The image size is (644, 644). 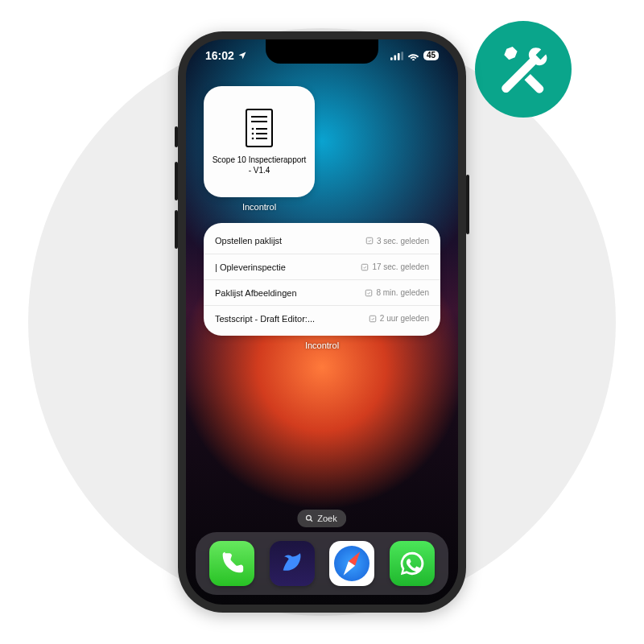 I want to click on compass-icon, so click(x=352, y=564).